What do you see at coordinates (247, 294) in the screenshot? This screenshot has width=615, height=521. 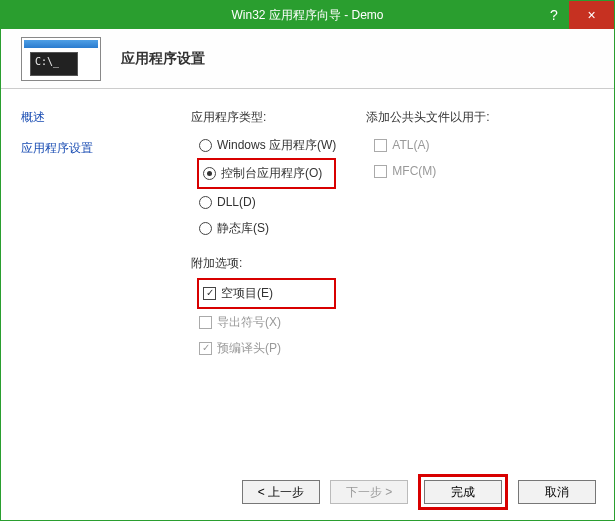 I see `checkbox-label: 空项目(E)` at bounding box center [247, 294].